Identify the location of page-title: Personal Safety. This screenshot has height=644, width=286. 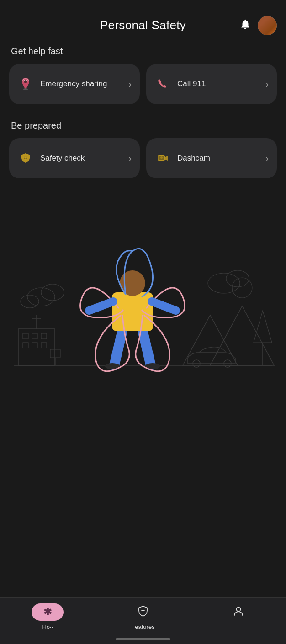
(143, 26).